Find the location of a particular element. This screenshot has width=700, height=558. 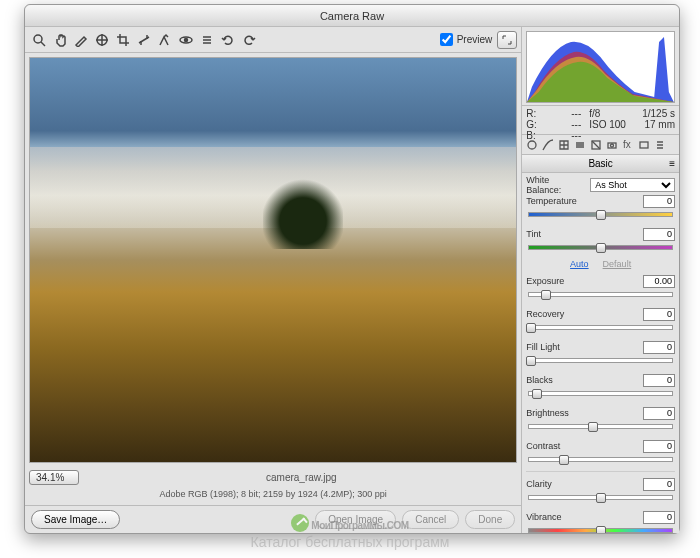

auto-default-row: Auto Default is located at coordinates (600, 264).